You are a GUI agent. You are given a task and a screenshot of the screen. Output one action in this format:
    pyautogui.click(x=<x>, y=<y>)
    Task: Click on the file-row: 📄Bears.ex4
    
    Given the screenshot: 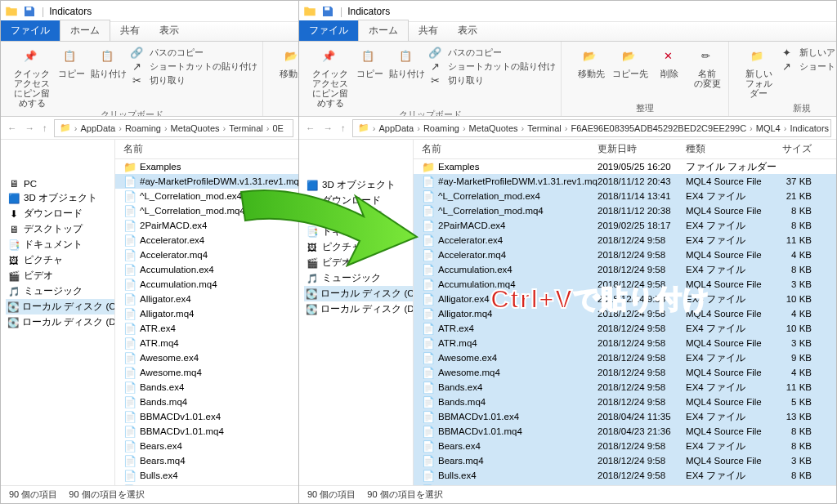 What is the action you would take?
    pyautogui.click(x=207, y=446)
    